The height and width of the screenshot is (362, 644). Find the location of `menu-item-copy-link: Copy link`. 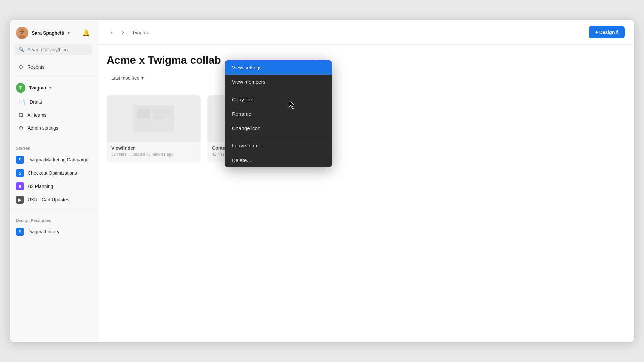

menu-item-copy-link: Copy link is located at coordinates (278, 99).